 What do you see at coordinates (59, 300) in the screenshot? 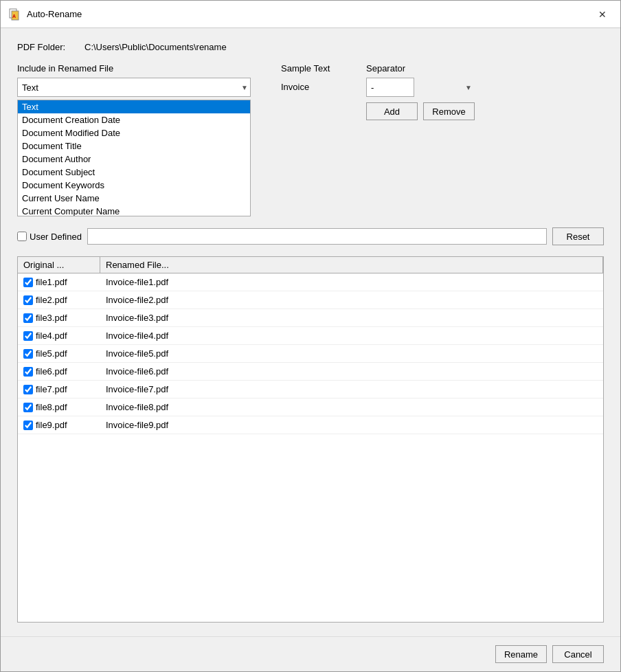
I see `table-cell-original: file2.pdf` at bounding box center [59, 300].